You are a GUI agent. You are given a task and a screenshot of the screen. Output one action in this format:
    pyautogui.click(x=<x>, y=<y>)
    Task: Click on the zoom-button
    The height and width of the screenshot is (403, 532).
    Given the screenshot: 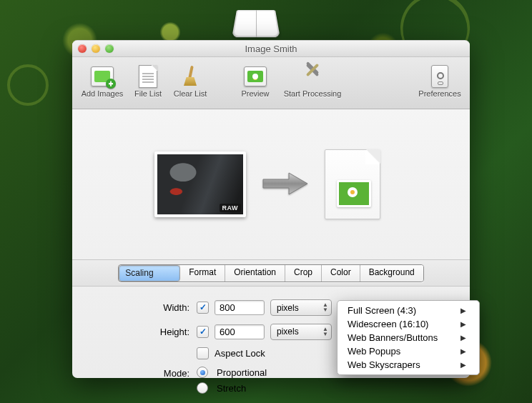 What is the action you would take?
    pyautogui.click(x=109, y=49)
    